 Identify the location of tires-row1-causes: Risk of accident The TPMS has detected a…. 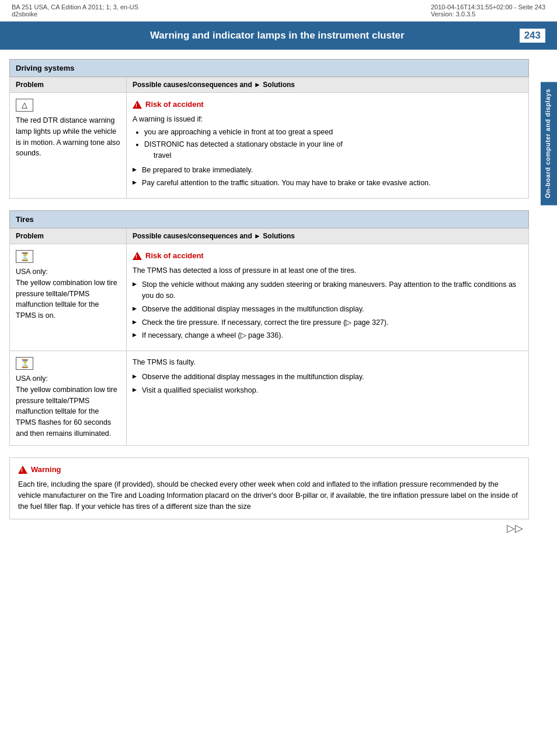
(328, 298).